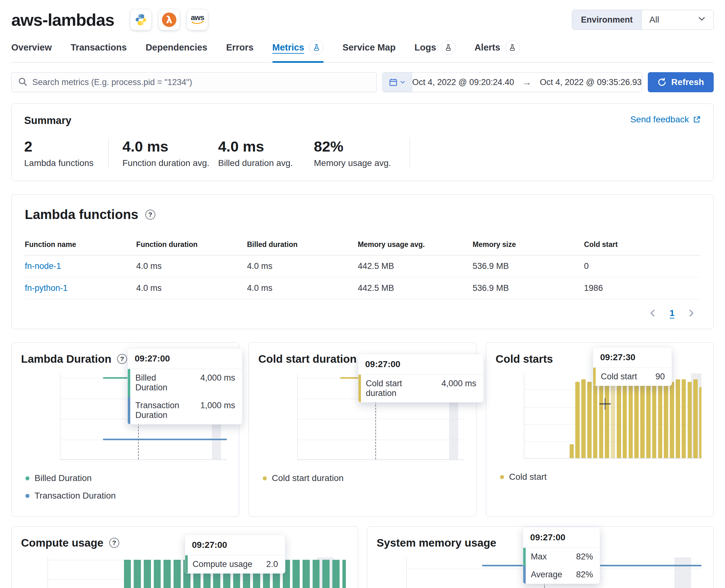 This screenshot has height=588, width=725. What do you see at coordinates (170, 163) in the screenshot?
I see `stat-label: Function duration avg.` at bounding box center [170, 163].